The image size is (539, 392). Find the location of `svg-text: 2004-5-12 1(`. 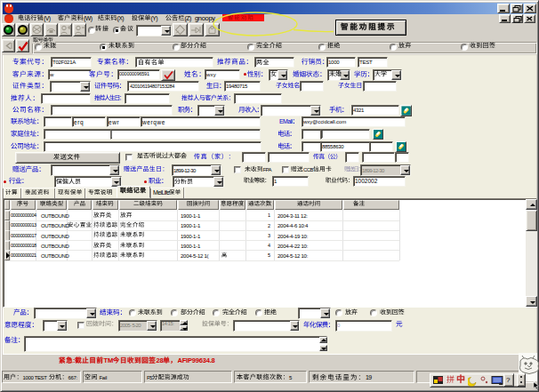

svg-text: 2004-5-12 1( is located at coordinates (195, 256).